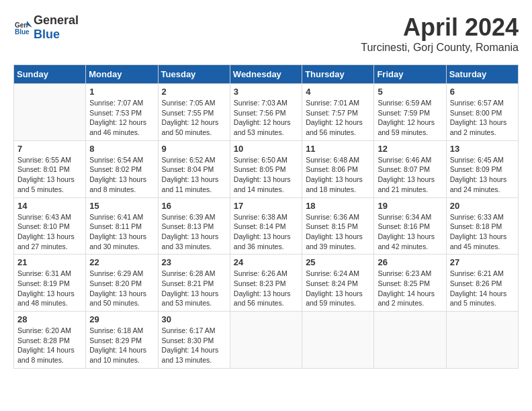 Image resolution: width=532 pixels, height=411 pixels. I want to click on day-info: Sunrise: 6:29 AM Sunset: 8:20 PM Dayligh…, so click(122, 289).